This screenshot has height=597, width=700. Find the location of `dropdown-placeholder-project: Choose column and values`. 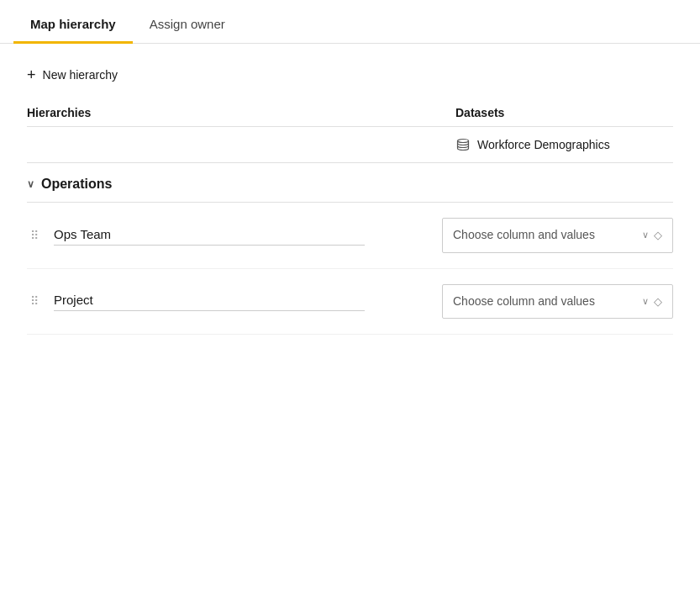

dropdown-placeholder-project: Choose column and values is located at coordinates (545, 302).